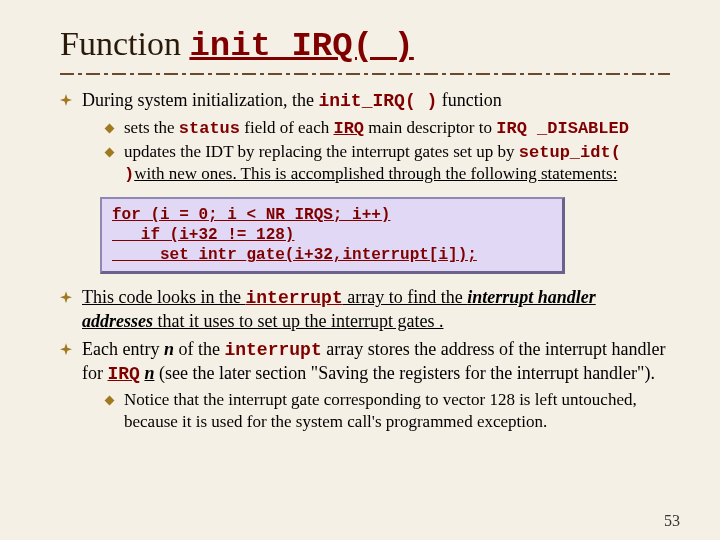 The height and width of the screenshot is (540, 720). Describe the element at coordinates (365, 74) in the screenshot. I see `divider` at that location.